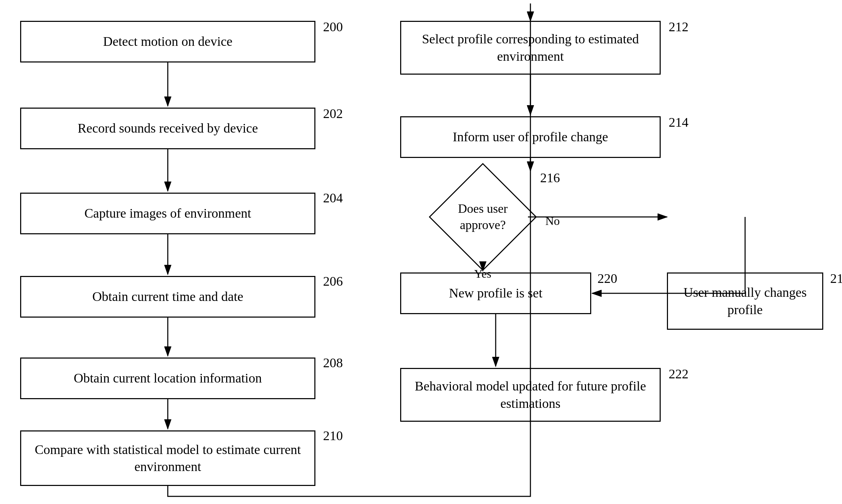 The width and height of the screenshot is (842, 504). Describe the element at coordinates (333, 27) in the screenshot. I see `ref-200: 200` at that location.